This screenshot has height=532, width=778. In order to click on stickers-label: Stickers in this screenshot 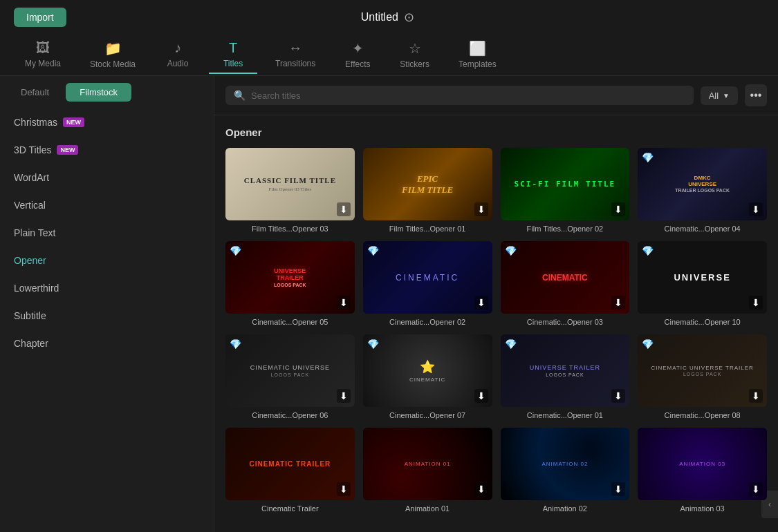, I will do `click(415, 64)`.